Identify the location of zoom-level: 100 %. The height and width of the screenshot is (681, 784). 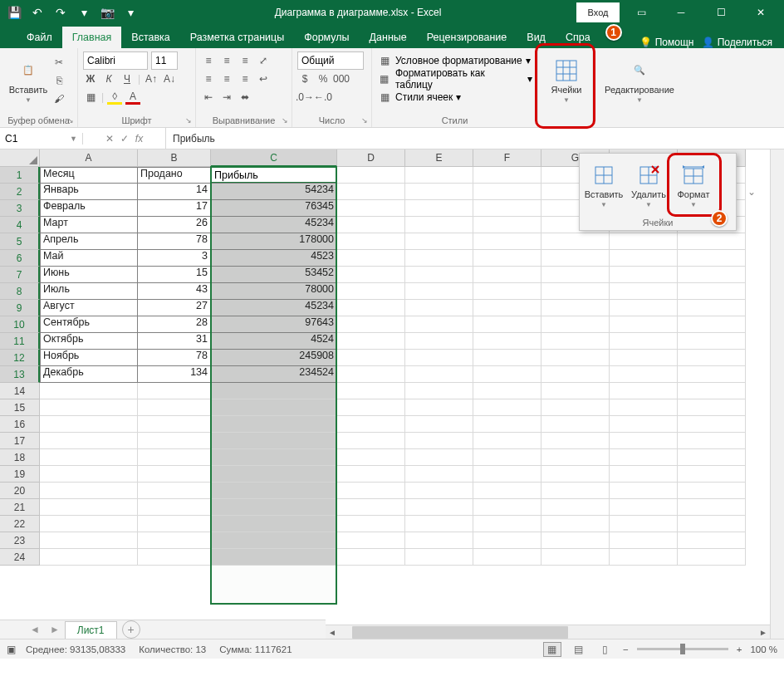
(764, 649).